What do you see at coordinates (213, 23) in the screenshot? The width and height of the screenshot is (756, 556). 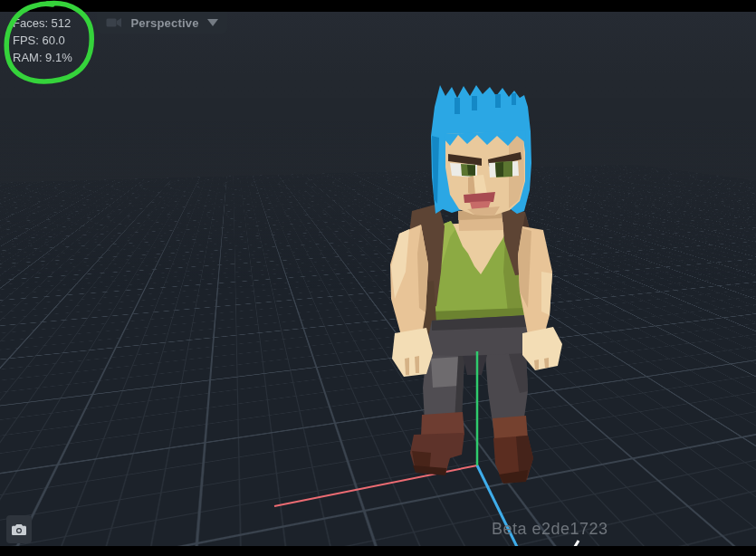 I see `caret-down-icon` at bounding box center [213, 23].